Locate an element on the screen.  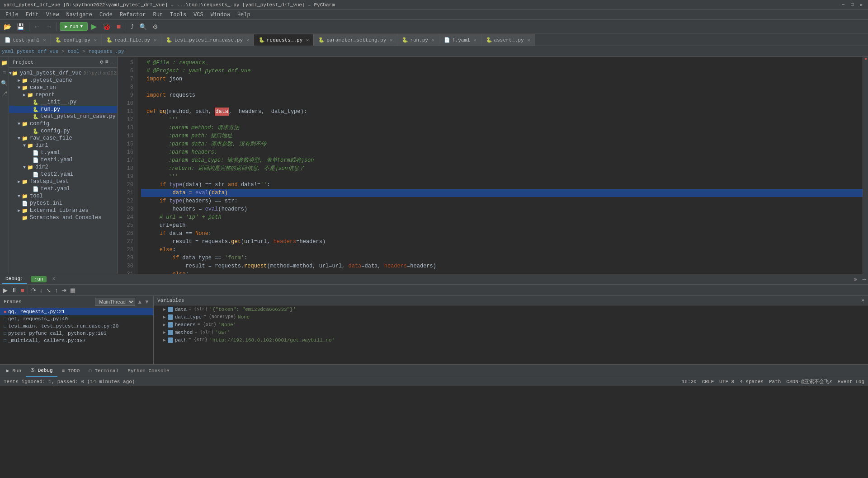
debug-run-tag: run is located at coordinates (39, 279).